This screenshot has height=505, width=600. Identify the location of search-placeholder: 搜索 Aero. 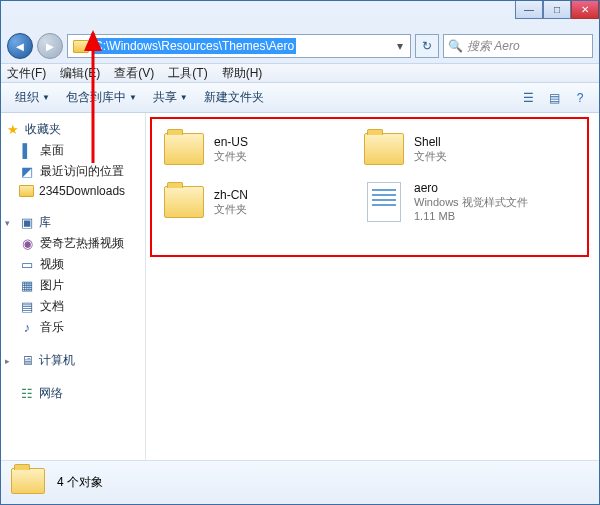
(494, 46).